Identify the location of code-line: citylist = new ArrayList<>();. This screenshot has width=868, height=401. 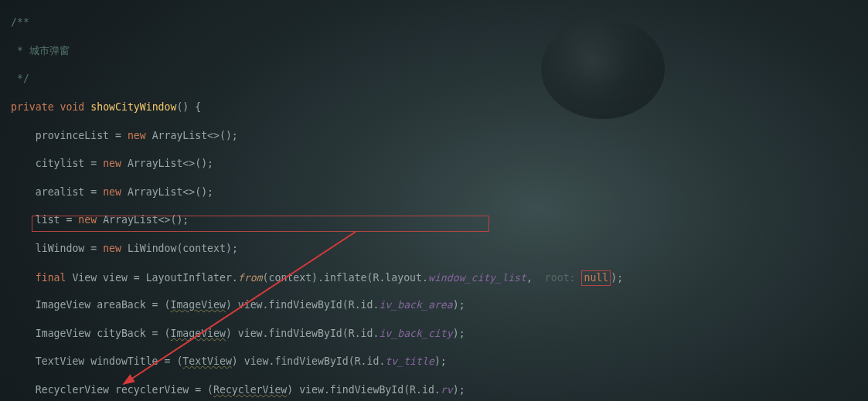
(437, 164).